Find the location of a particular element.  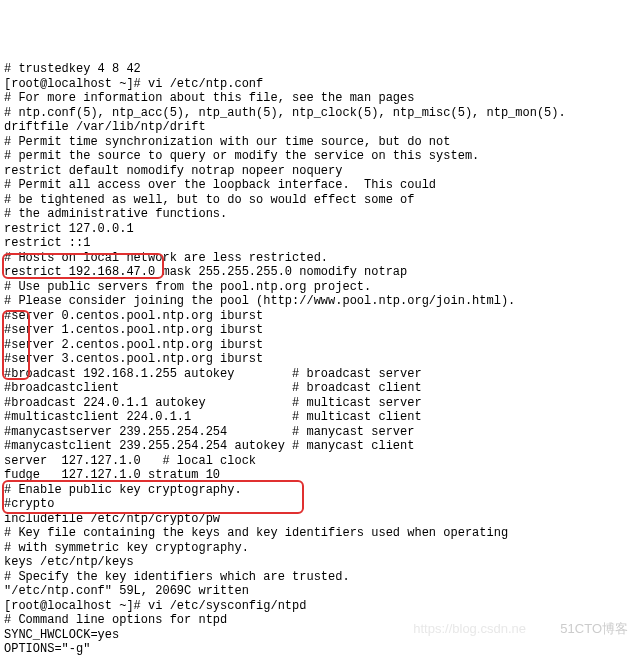

terminal-line: restrict ::1 is located at coordinates (318, 244).